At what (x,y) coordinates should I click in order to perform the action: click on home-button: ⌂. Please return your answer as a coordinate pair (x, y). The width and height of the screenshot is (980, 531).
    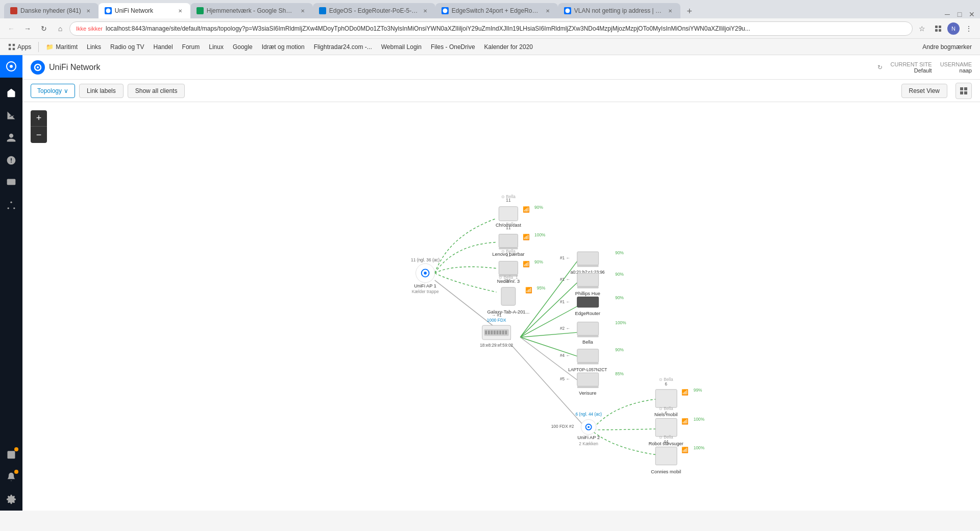
    Looking at the image, I should click on (60, 29).